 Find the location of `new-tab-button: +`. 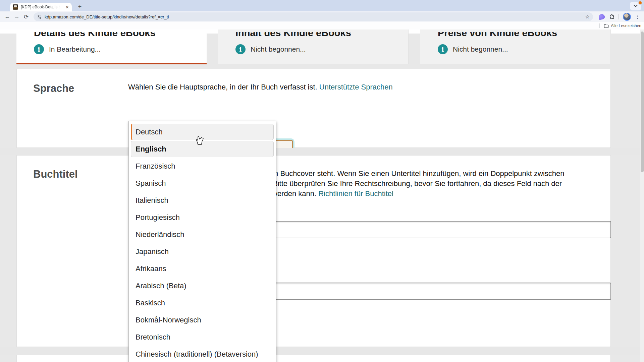

new-tab-button: + is located at coordinates (80, 7).